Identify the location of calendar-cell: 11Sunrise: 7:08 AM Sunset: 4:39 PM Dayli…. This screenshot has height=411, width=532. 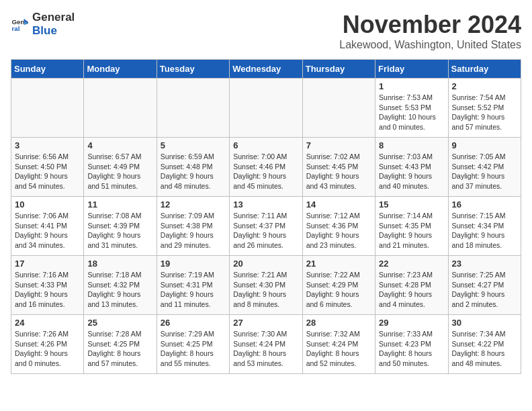
(120, 226).